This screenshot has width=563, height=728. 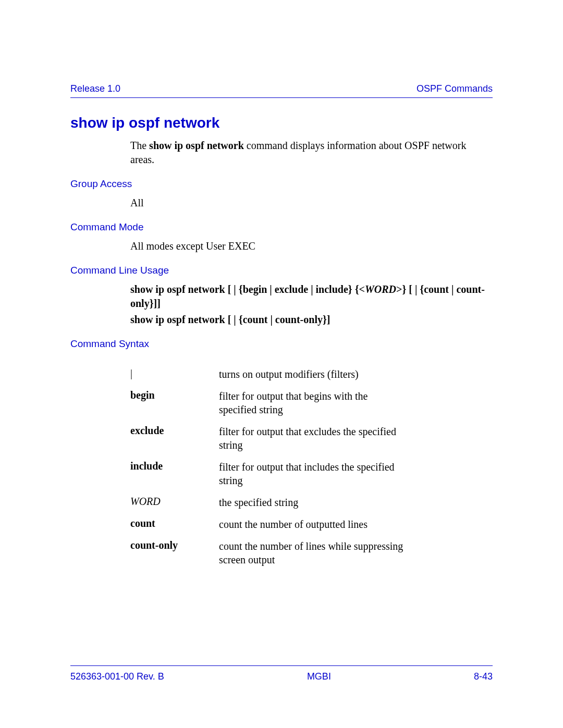 What do you see at coordinates (259, 502) in the screenshot?
I see `syntax-desc: the specified string` at bounding box center [259, 502].